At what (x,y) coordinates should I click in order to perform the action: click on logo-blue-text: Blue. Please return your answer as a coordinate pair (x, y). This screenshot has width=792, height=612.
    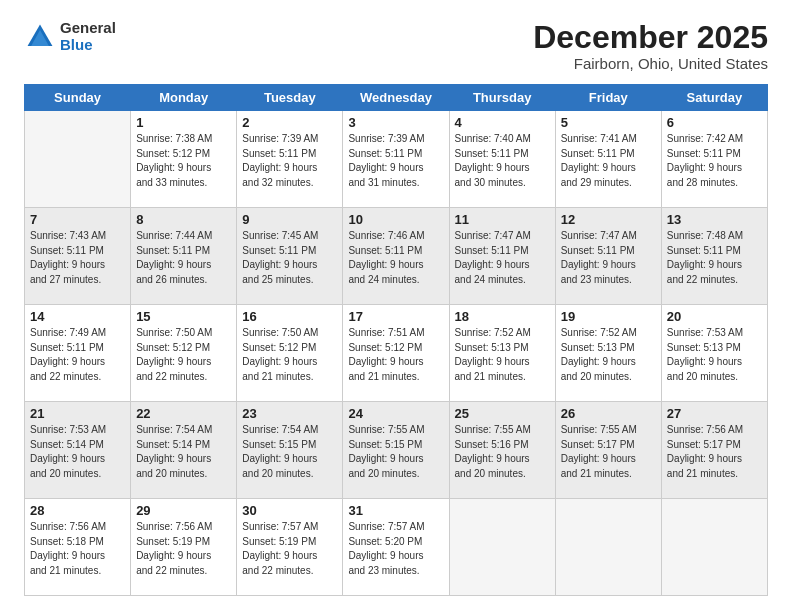
    Looking at the image, I should click on (88, 46).